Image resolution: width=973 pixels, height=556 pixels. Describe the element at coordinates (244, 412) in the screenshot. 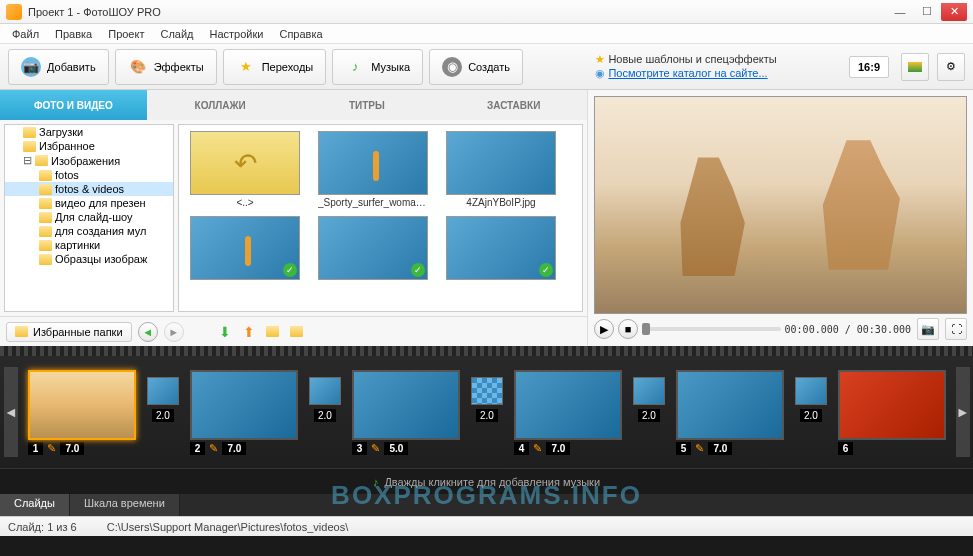

I see `slide-2: 2✎7.0` at that location.